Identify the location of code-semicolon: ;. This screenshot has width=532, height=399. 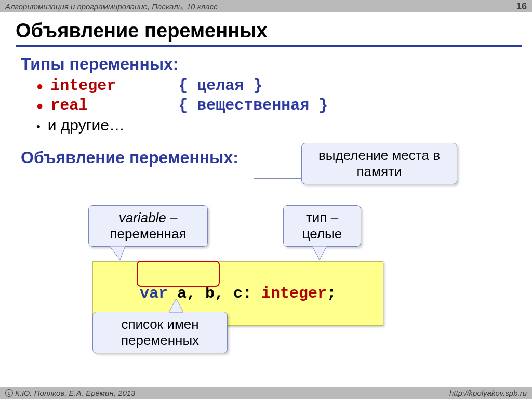
(331, 294).